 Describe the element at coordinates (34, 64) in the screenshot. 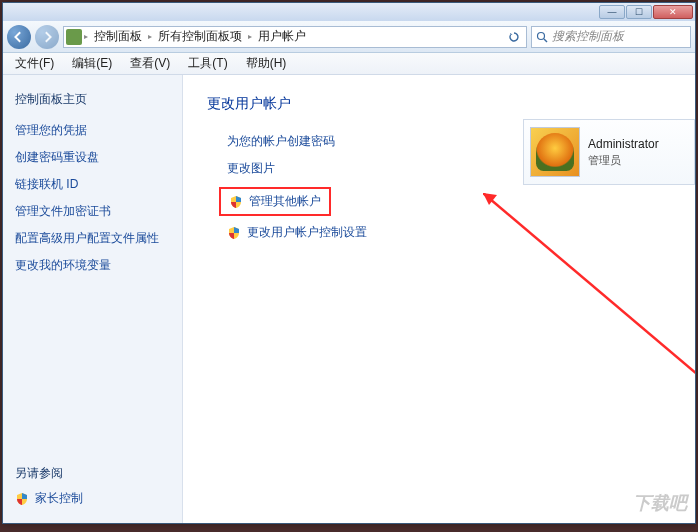

I see `menu-file: 文件(F)` at that location.